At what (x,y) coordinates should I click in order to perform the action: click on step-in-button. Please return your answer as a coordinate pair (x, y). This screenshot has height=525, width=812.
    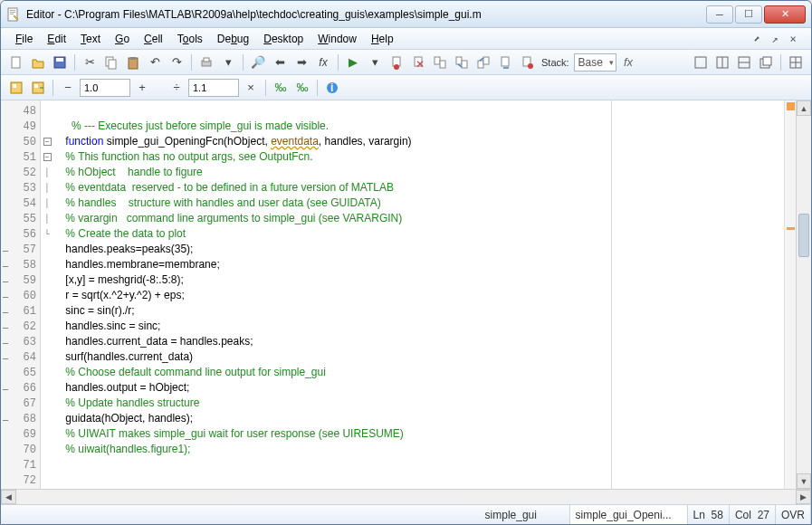
    Looking at the image, I should click on (462, 62).